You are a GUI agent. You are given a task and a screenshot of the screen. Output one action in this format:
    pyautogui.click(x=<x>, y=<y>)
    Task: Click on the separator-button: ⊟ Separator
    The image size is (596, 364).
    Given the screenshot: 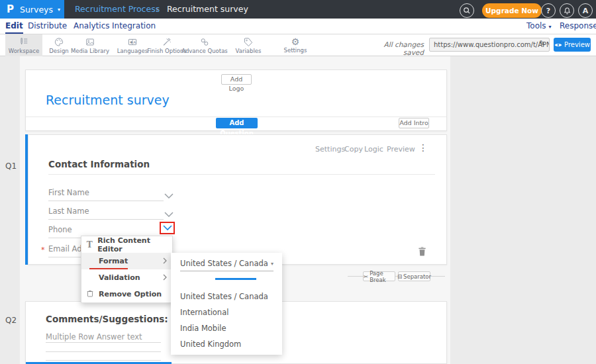 What is the action you would take?
    pyautogui.click(x=415, y=277)
    